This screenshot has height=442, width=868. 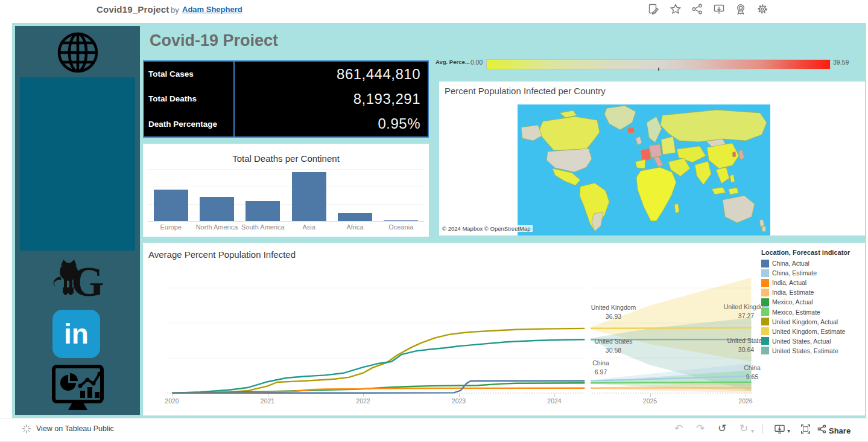 I want to click on kpi-row: Total Cases861,444,810, so click(x=286, y=74).